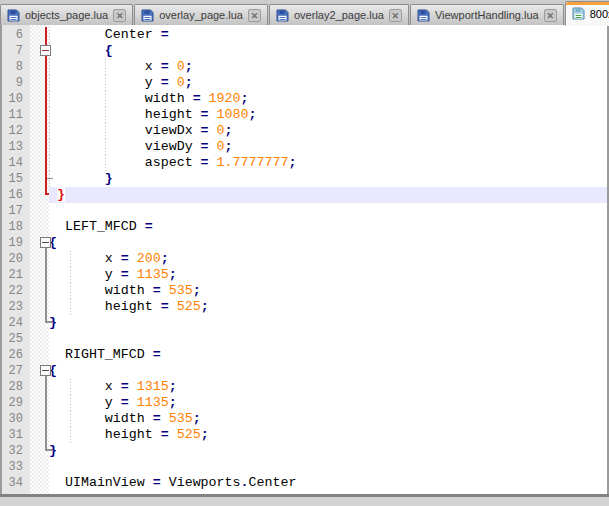 The height and width of the screenshot is (506, 609). Describe the element at coordinates (328, 83) in the screenshot. I see `code-text: y = 0;` at that location.